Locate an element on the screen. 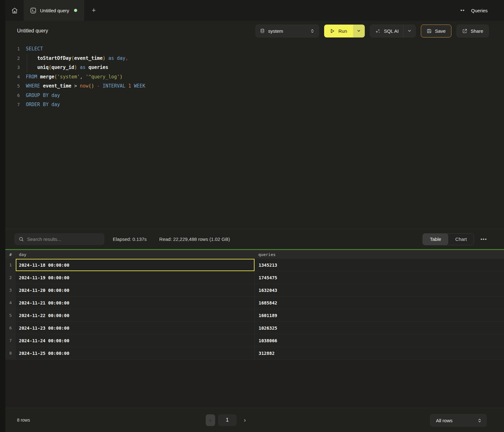  code-line: 3 uniq(query_id) as queries is located at coordinates (255, 68).